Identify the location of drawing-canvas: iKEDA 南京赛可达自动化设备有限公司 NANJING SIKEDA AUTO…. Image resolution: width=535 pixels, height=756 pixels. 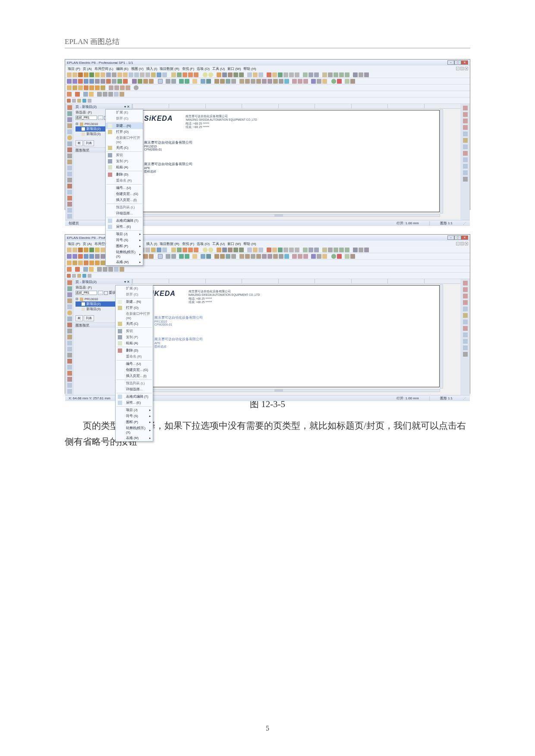
(296, 337).